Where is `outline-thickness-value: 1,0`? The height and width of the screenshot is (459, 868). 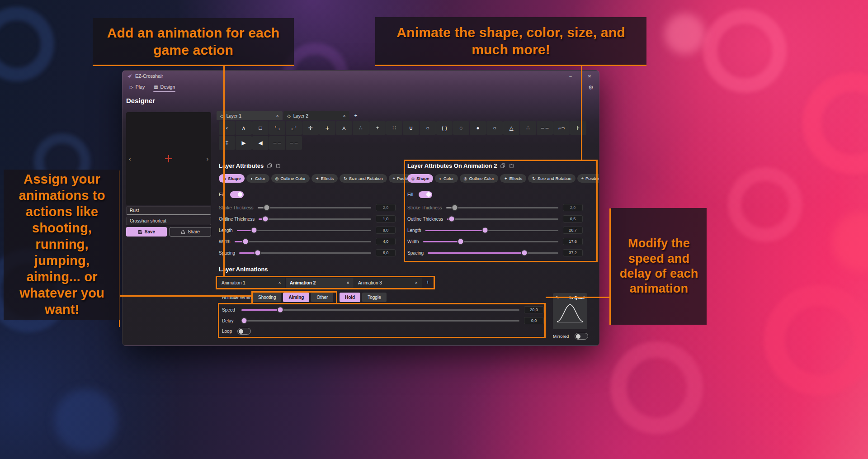
outline-thickness-value: 1,0 is located at coordinates (386, 219).